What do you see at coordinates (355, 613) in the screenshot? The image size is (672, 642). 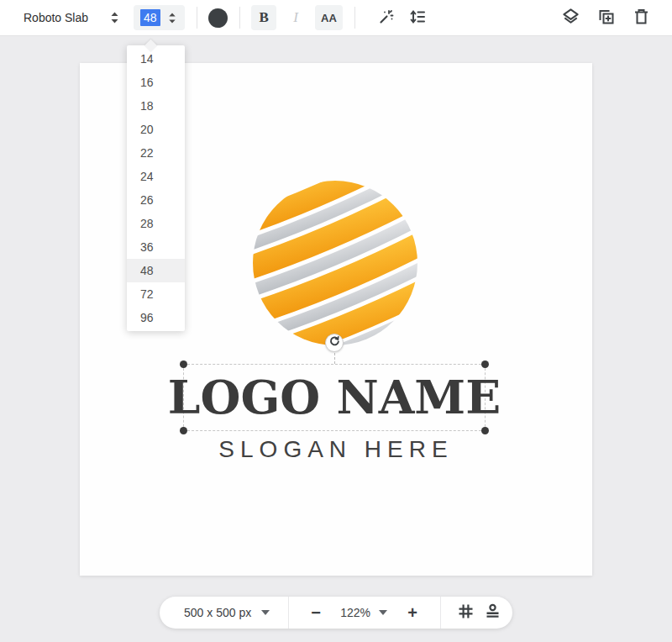 I see `zoom-level-label: 122%` at bounding box center [355, 613].